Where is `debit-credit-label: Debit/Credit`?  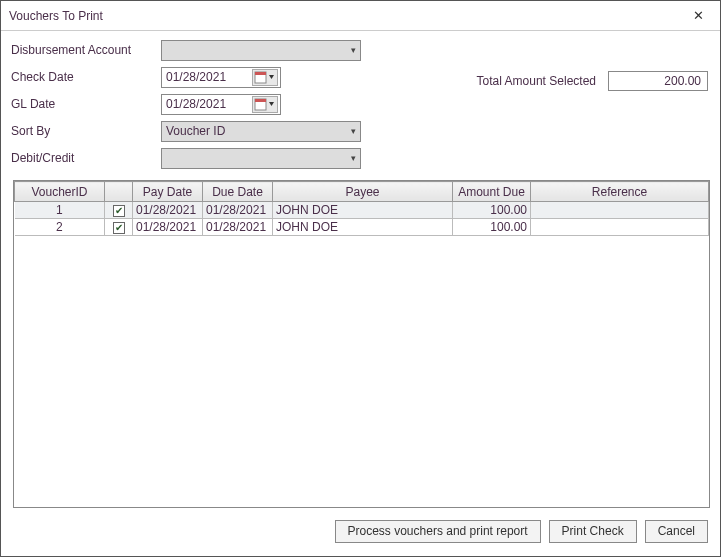 debit-credit-label: Debit/Credit is located at coordinates (86, 158).